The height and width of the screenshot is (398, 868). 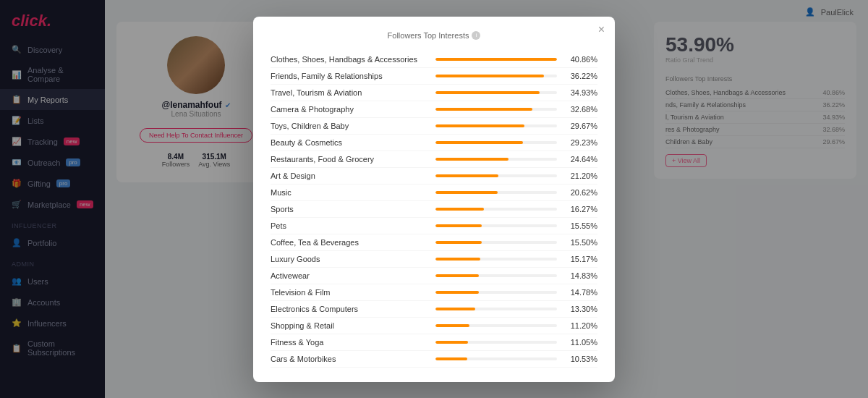 I want to click on interest-pct-14: 14.78%, so click(x=580, y=292).